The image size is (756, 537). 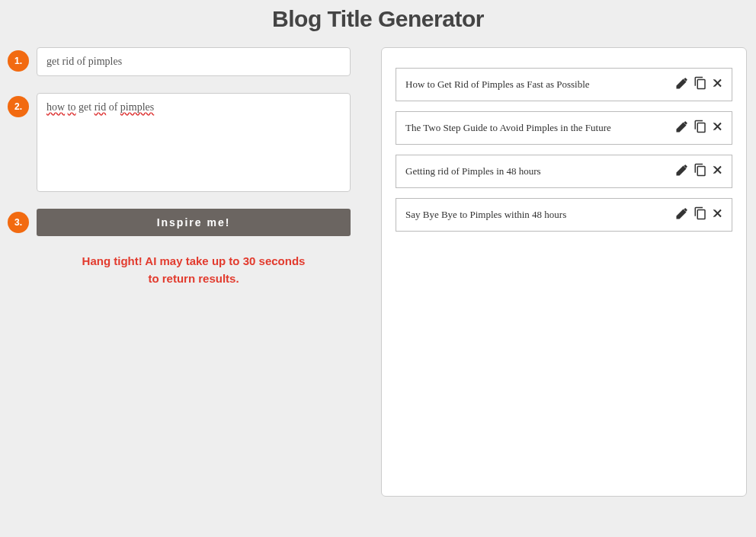 What do you see at coordinates (564, 215) in the screenshot?
I see `result-item: Say Bye Bye to Pimples within 48 hours` at bounding box center [564, 215].